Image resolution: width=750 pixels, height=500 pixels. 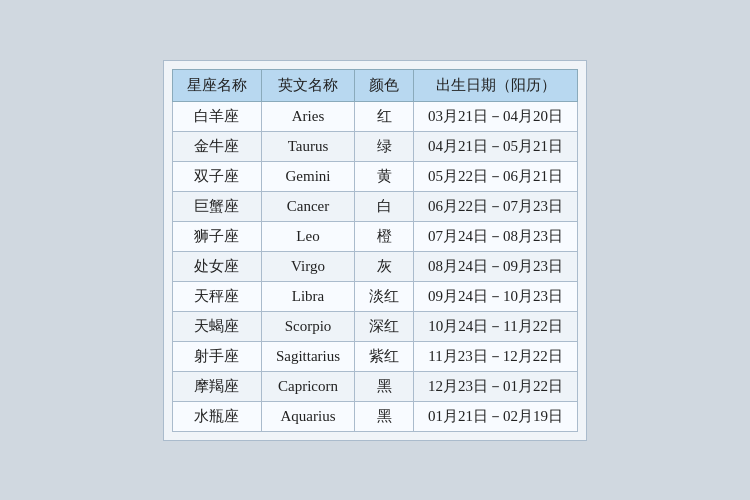 What do you see at coordinates (216, 356) in the screenshot?
I see `zodiac-chinese: 射手座` at bounding box center [216, 356].